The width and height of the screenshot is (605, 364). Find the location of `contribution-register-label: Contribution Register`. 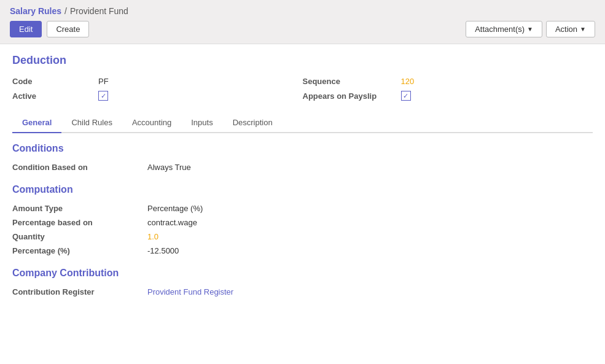

contribution-register-label: Contribution Register is located at coordinates (80, 292).